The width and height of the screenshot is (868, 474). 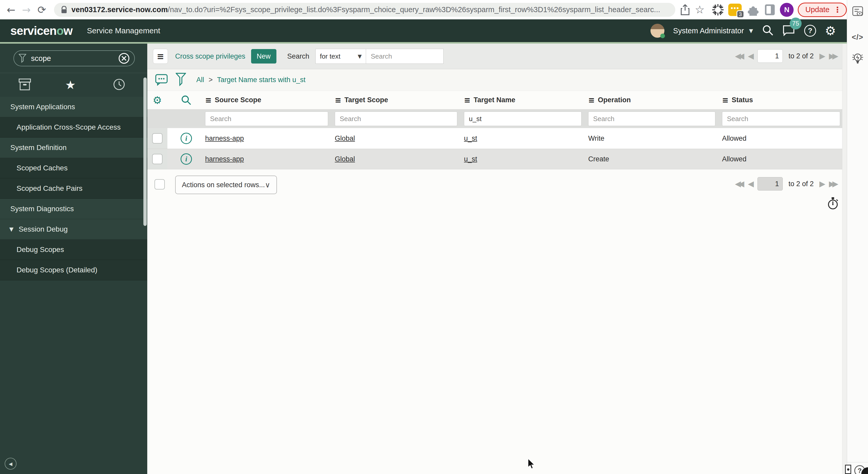 I want to click on record-stop-icon, so click(x=848, y=469).